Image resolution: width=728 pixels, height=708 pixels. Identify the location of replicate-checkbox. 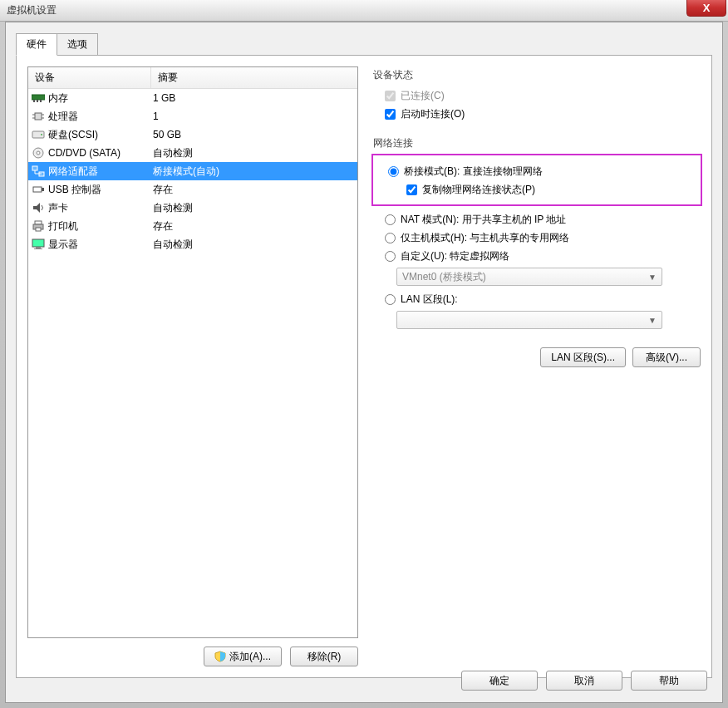
(412, 189).